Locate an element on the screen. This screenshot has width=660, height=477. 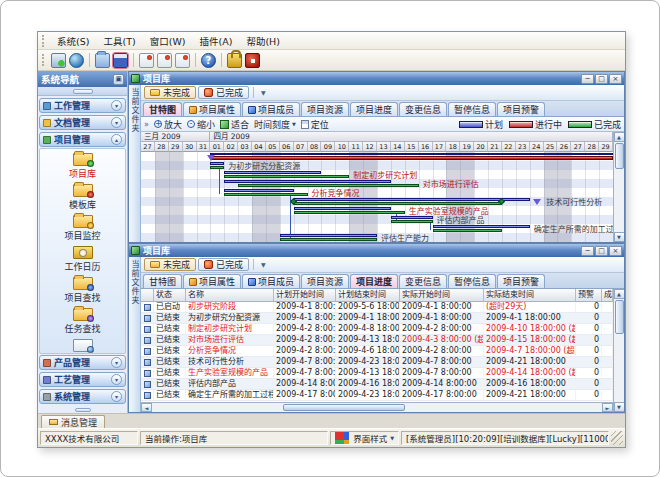
fit-button: 适合 is located at coordinates (234, 124).